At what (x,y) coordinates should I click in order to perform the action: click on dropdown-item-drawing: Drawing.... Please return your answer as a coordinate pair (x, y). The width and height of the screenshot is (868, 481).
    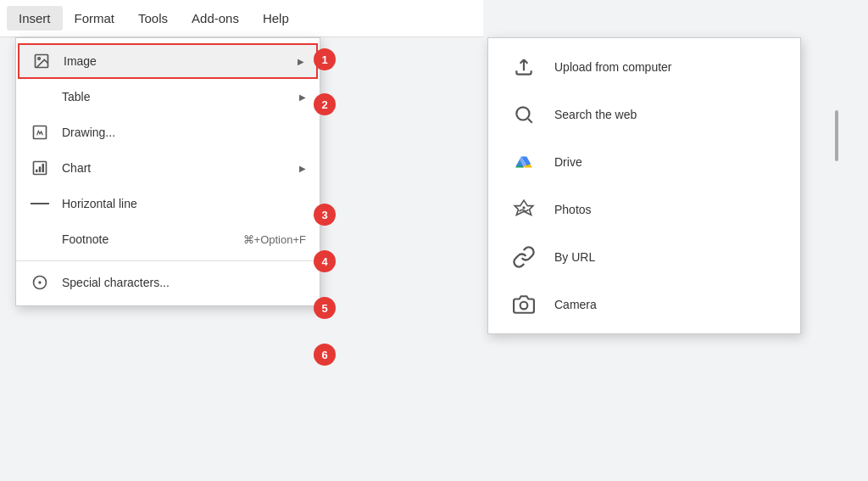
    Looking at the image, I should click on (168, 132).